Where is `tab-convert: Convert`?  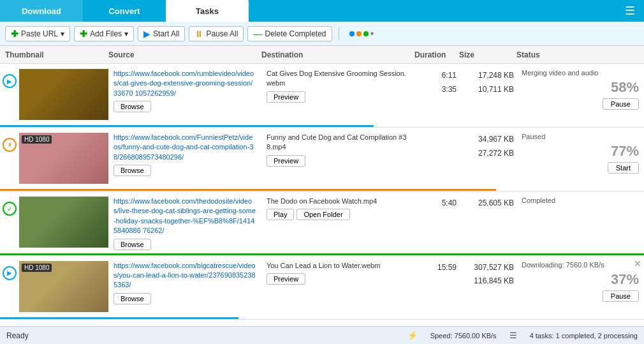
tab-convert: Convert is located at coordinates (124, 11).